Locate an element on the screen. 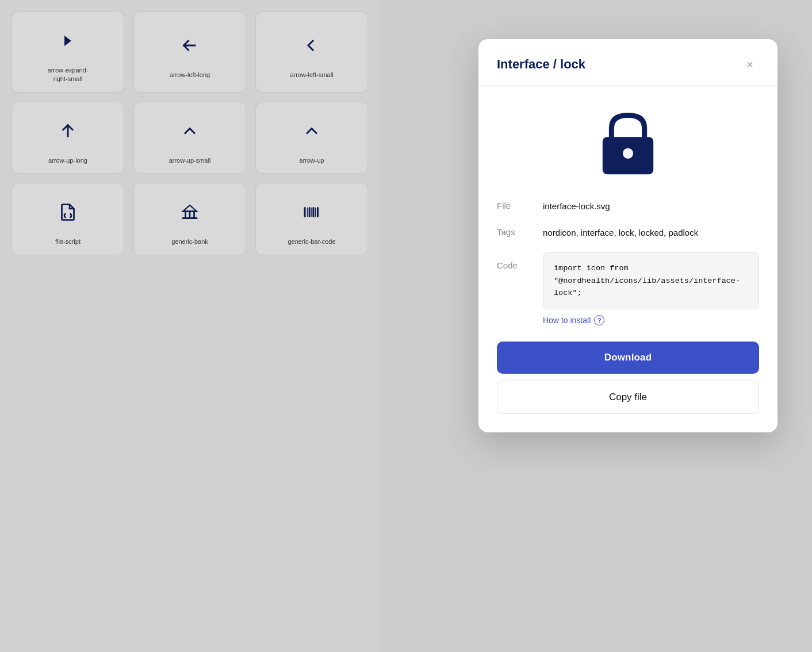 The width and height of the screenshot is (812, 652). how-to-install-link: How to install ? is located at coordinates (651, 320).